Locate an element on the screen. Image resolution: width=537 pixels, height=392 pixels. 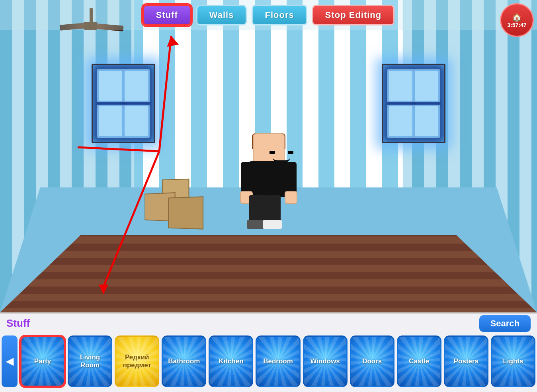
category-item-posters: Posters is located at coordinates (466, 361).